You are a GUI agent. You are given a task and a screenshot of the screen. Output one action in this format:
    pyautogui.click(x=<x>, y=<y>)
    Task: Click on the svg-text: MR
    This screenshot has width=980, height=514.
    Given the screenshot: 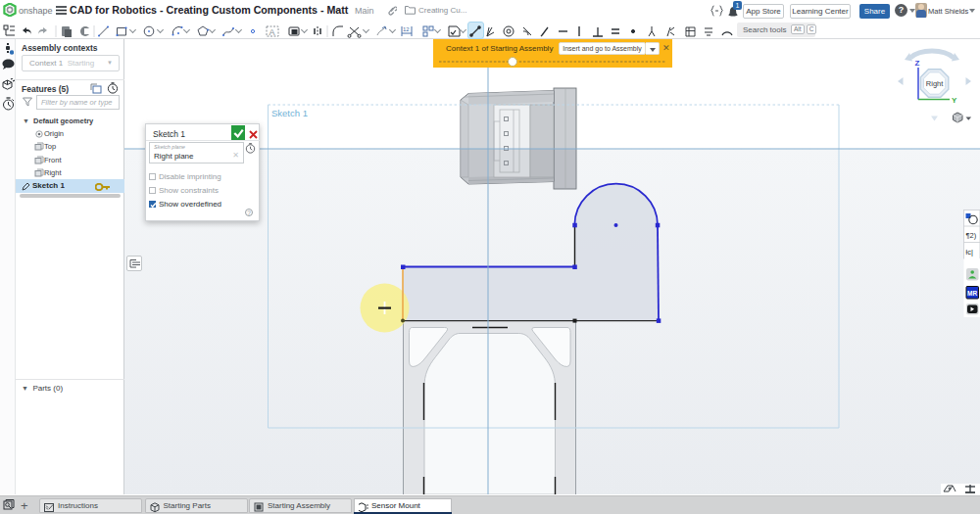 What is the action you would take?
    pyautogui.click(x=972, y=294)
    